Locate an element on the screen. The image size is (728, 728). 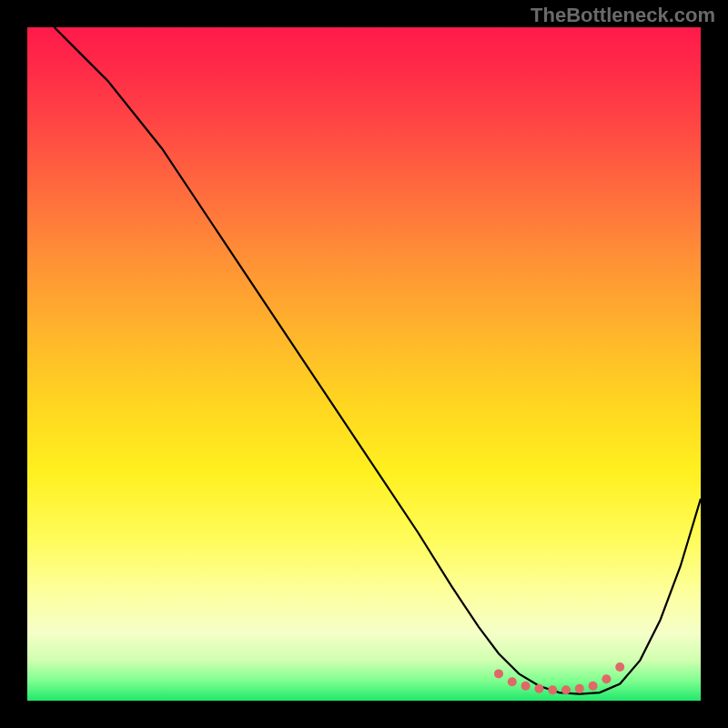
watermark-text: TheBottleneck.com is located at coordinates (622, 15).